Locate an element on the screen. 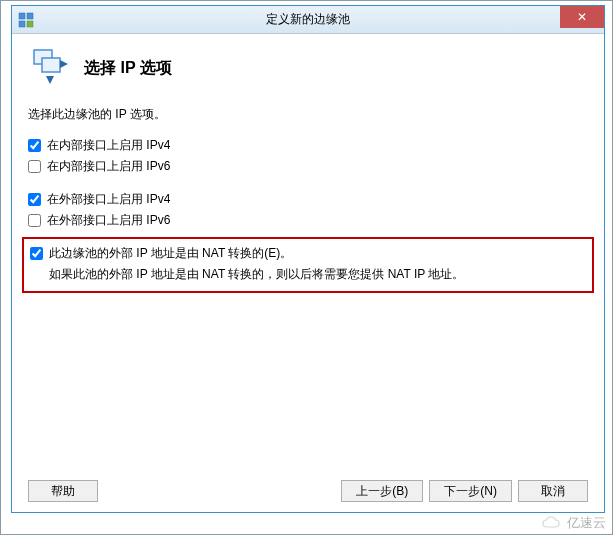 This screenshot has width=613, height=535. nat-highlight-box: 此边缘池的外部 IP 地址是由 NAT 转换的(E)。 如果此池的外部 IP 地… is located at coordinates (308, 265).